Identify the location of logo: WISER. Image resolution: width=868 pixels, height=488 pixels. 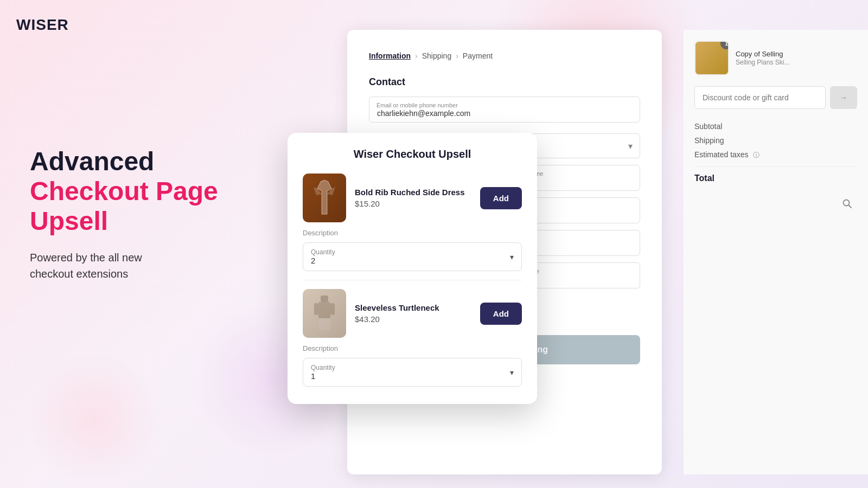
(42, 25).